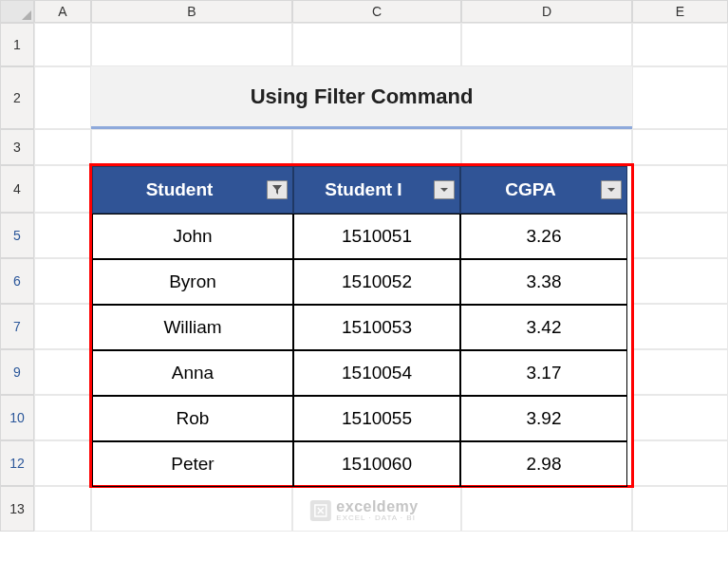 The height and width of the screenshot is (579, 728). What do you see at coordinates (193, 464) in the screenshot?
I see `table-cell: Peter` at bounding box center [193, 464].